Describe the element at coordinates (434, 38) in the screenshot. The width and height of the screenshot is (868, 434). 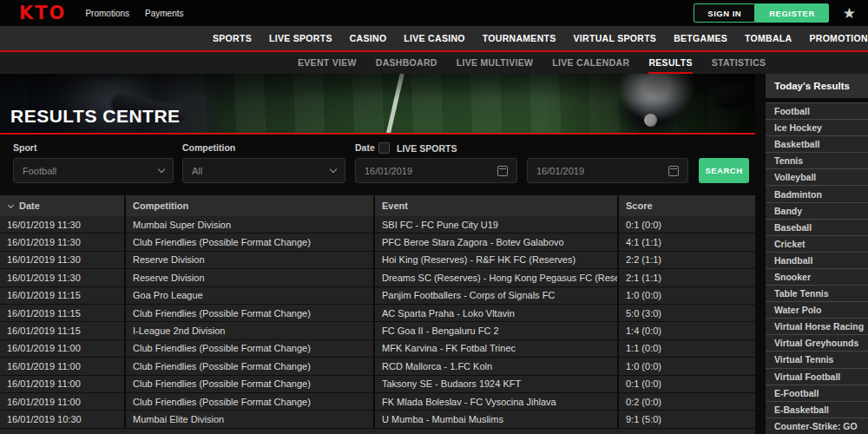
I see `nav-item-live-casino: LIVE CASINO` at that location.